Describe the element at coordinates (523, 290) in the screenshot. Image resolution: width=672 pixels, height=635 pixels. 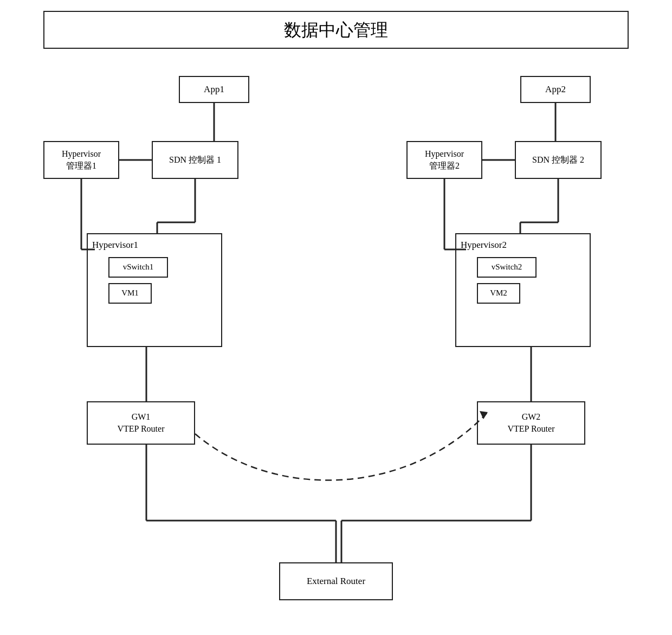
I see `hypervisor2-box: Hypervisor2 vSwitch2 VM2` at that location.